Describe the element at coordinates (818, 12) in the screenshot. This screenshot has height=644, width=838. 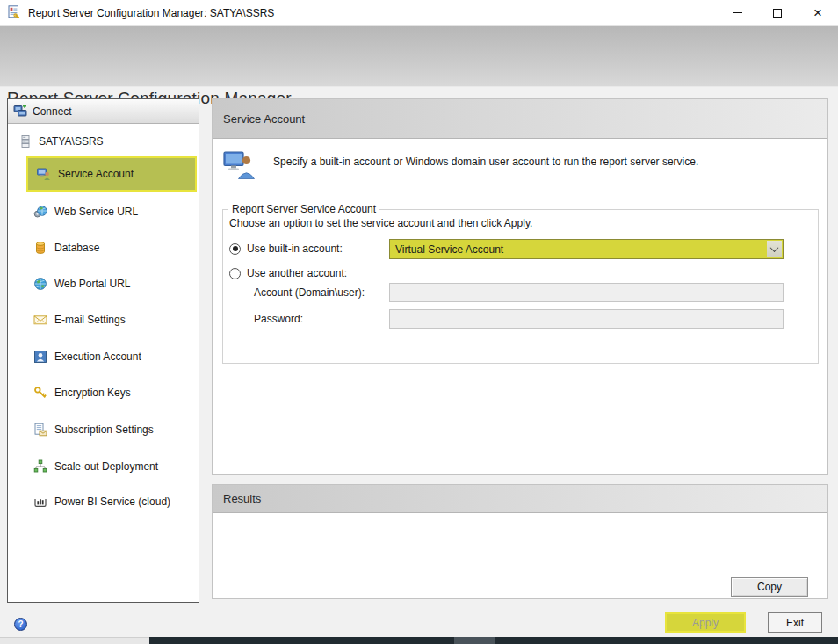
I see `close-button: ×` at that location.